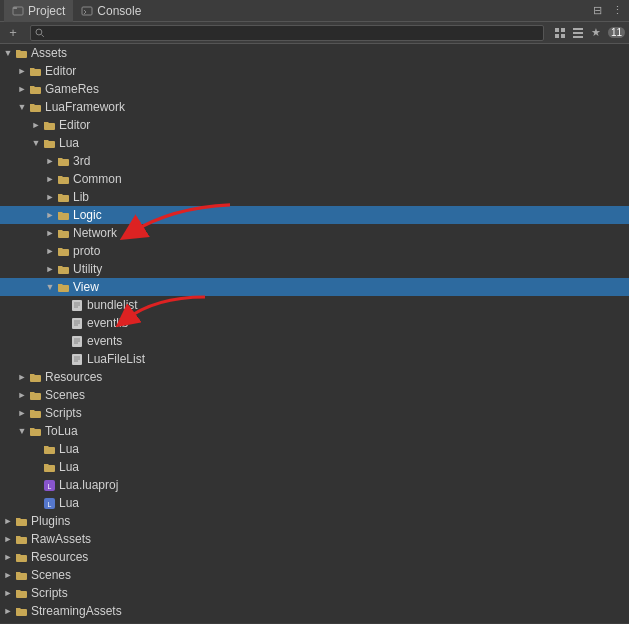 The image size is (629, 624). What do you see at coordinates (59, 622) in the screenshot?
I see `label-output_log: output_log` at bounding box center [59, 622].